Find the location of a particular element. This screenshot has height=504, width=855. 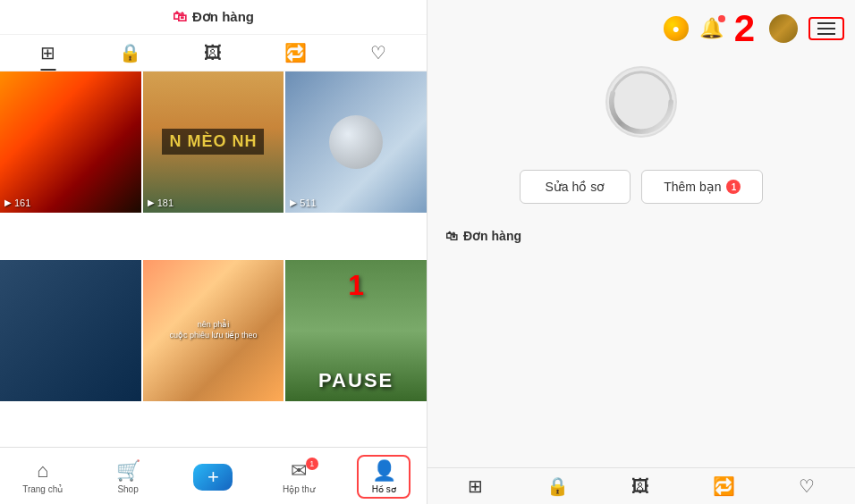

video-cell-2: N MÈO NH ▶ 181 is located at coordinates (214, 142).